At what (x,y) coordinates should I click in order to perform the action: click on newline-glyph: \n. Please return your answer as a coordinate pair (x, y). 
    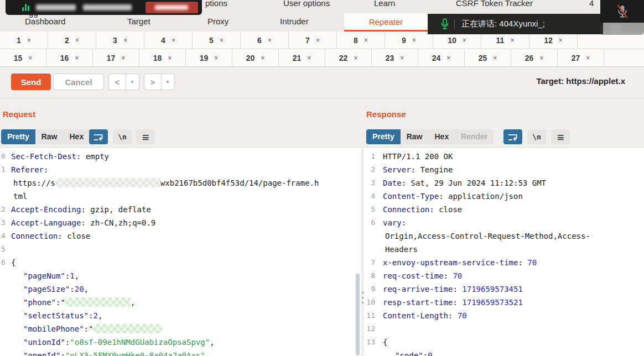
    Looking at the image, I should click on (537, 137).